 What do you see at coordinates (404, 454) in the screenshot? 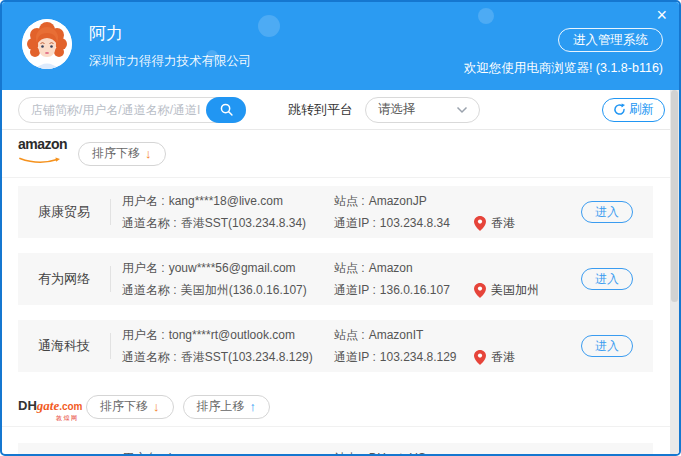
I see `site-column: 站点 :DHgateUS` at bounding box center [404, 454].